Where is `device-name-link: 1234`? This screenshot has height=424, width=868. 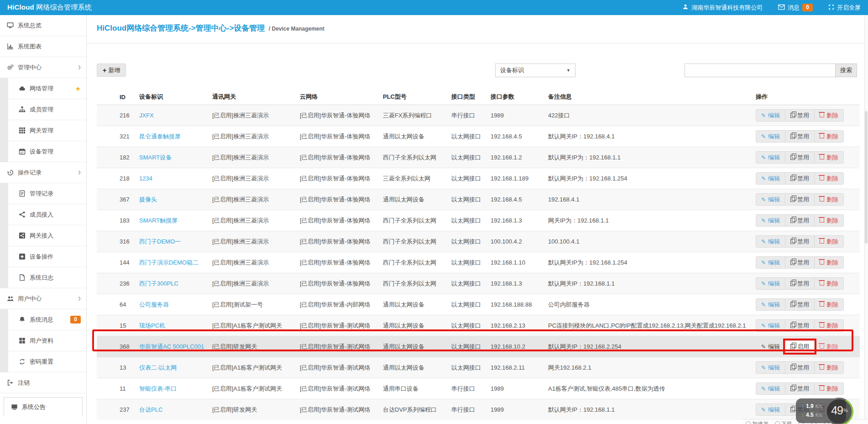
device-name-link: 1234 is located at coordinates (146, 178).